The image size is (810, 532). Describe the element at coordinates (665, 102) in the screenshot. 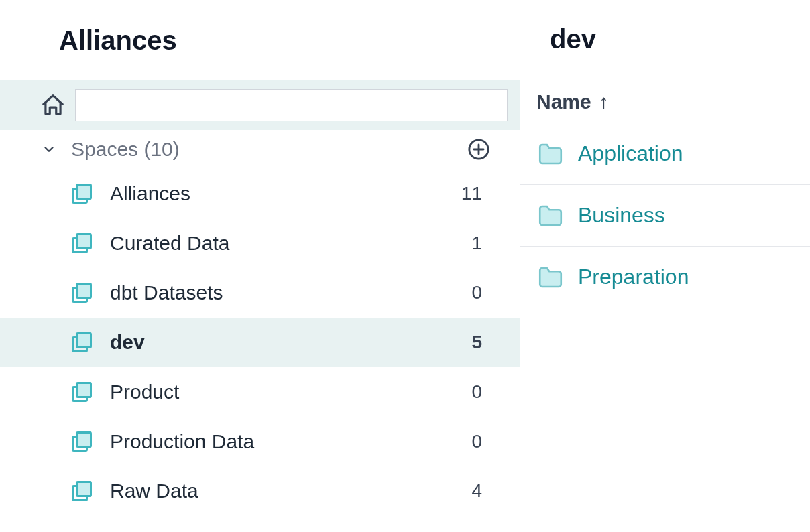

I see `column-header-name: Name ↑` at that location.